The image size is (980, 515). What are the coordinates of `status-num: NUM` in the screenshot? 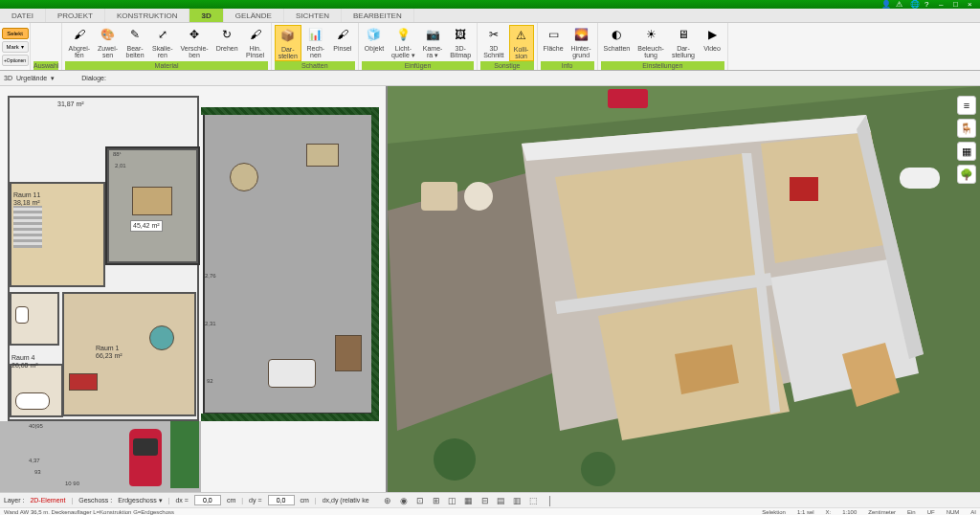 It's located at (953, 512).